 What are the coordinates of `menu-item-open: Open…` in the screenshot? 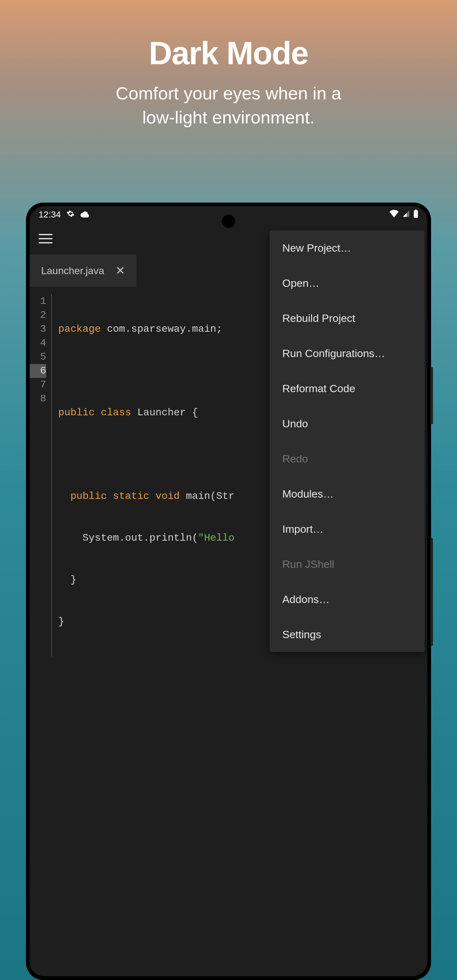 It's located at (347, 283).